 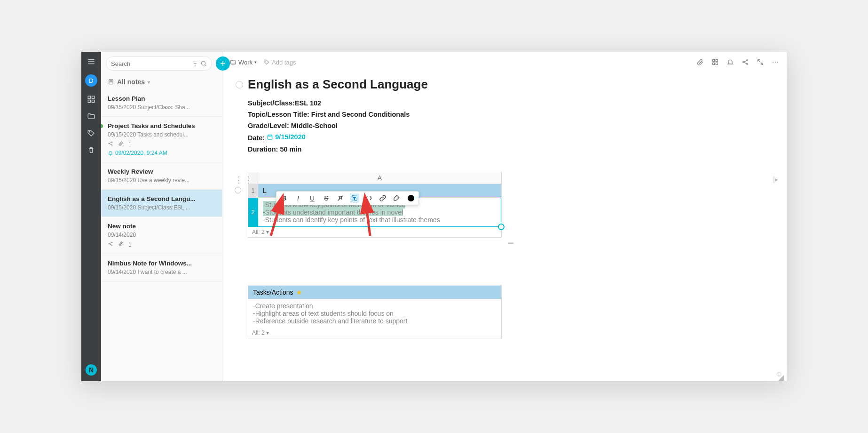 What do you see at coordinates (162, 208) in the screenshot?
I see `note-subtitle: 09/15/2020 Subject/Class:ESL ...` at bounding box center [162, 208].